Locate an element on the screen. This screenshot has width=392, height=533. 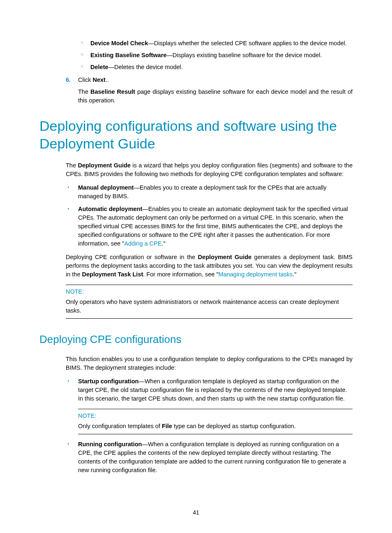
sub-option-list: Device Model Check—Displays whether the … is located at coordinates (217, 55).